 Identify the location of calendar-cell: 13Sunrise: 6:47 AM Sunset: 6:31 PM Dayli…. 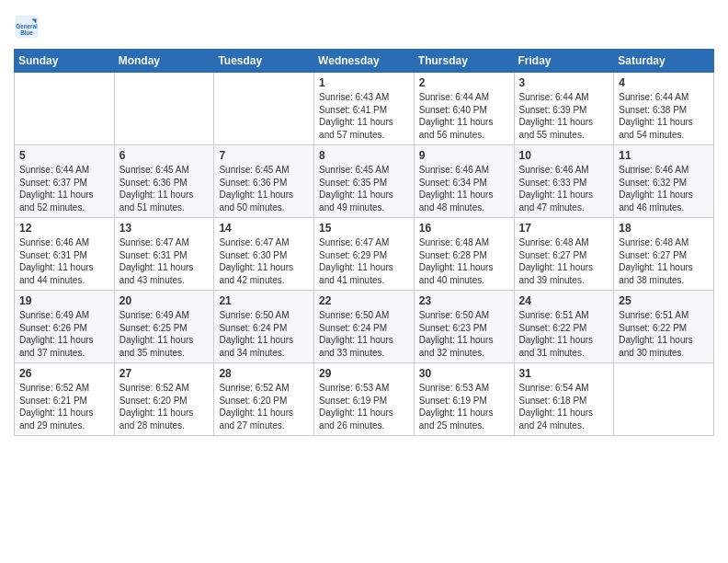
(164, 254).